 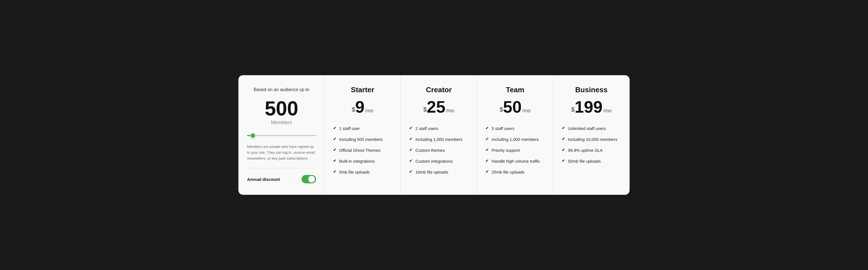 What do you see at coordinates (282, 168) in the screenshot?
I see `sidebar-divider` at bounding box center [282, 168].